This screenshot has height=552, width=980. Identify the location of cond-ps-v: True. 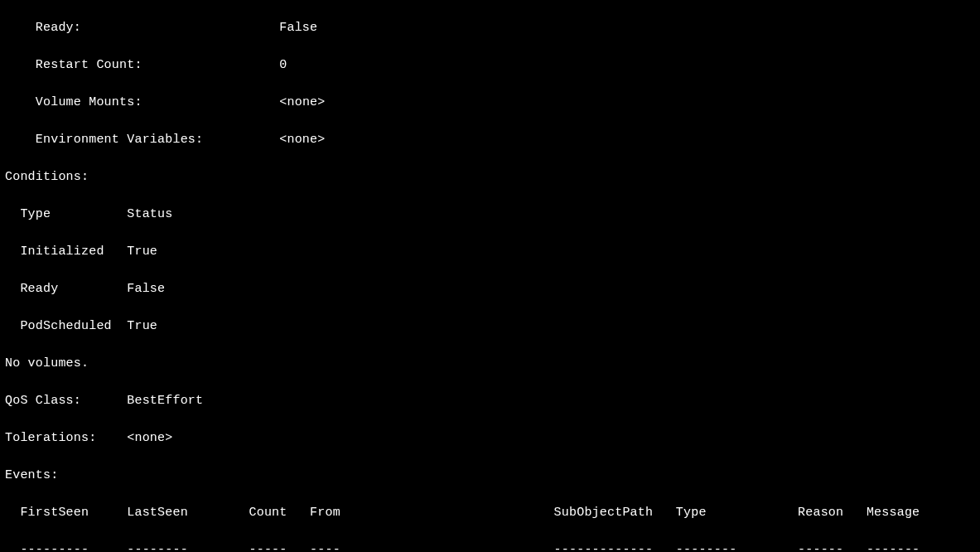
(142, 327).